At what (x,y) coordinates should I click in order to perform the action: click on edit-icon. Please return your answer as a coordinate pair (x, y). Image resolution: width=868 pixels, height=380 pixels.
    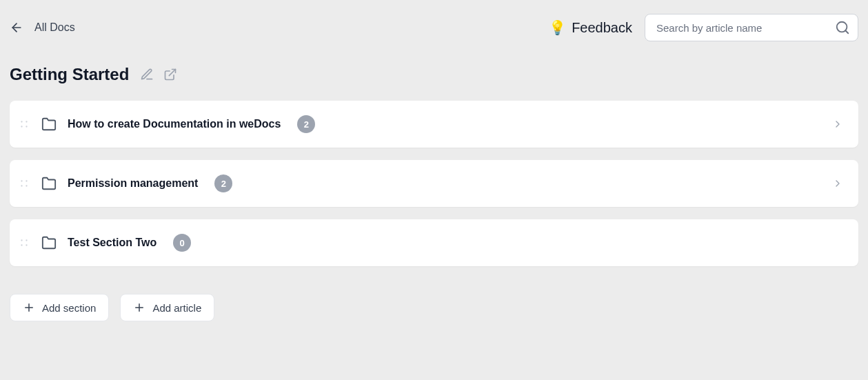
    Looking at the image, I should click on (147, 74).